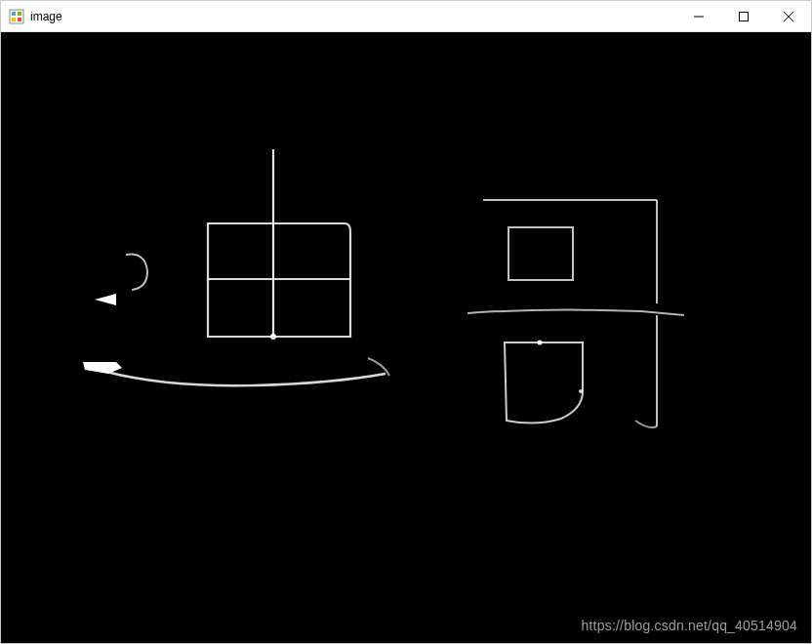 The image size is (812, 644). What do you see at coordinates (47, 17) in the screenshot?
I see `window-title: image` at bounding box center [47, 17].